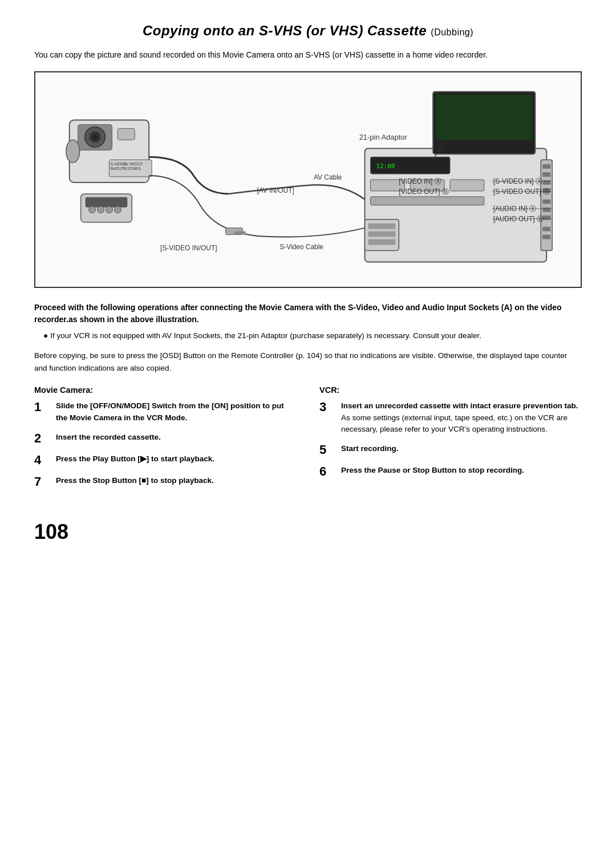  What do you see at coordinates (451, 450) in the screenshot?
I see `step-5: 5 Start recording.` at bounding box center [451, 450].